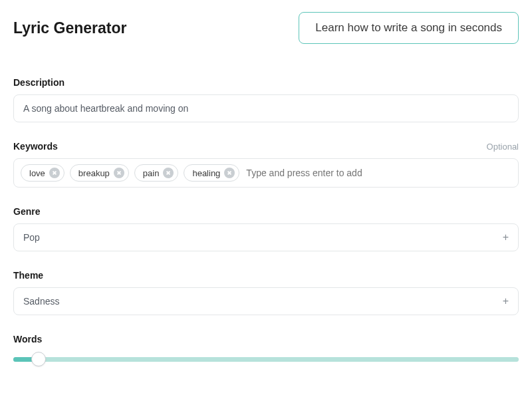  What do you see at coordinates (94, 173) in the screenshot?
I see `keyword-tag-label: breakup` at bounding box center [94, 173].